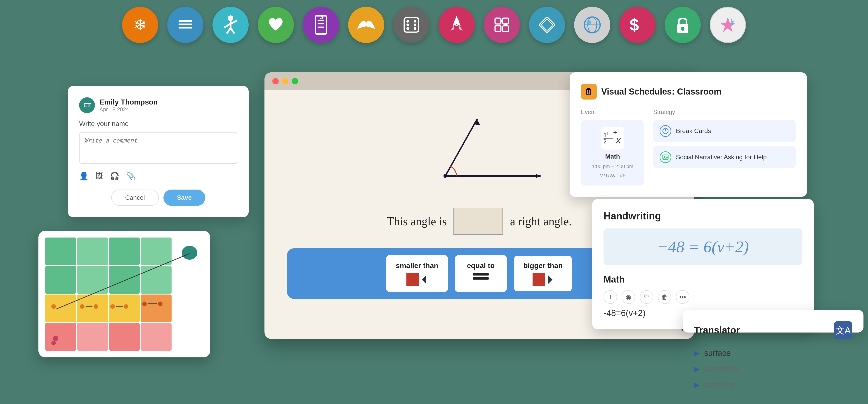 This screenshot has height=404, width=868. What do you see at coordinates (697, 385) in the screenshot?
I see `play-button-3: ▶` at bounding box center [697, 385].